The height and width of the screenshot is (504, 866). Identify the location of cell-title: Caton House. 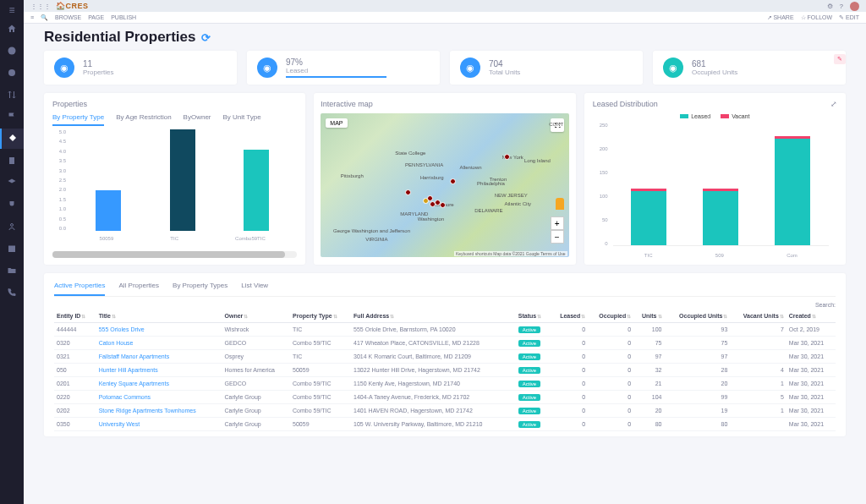
(159, 343).